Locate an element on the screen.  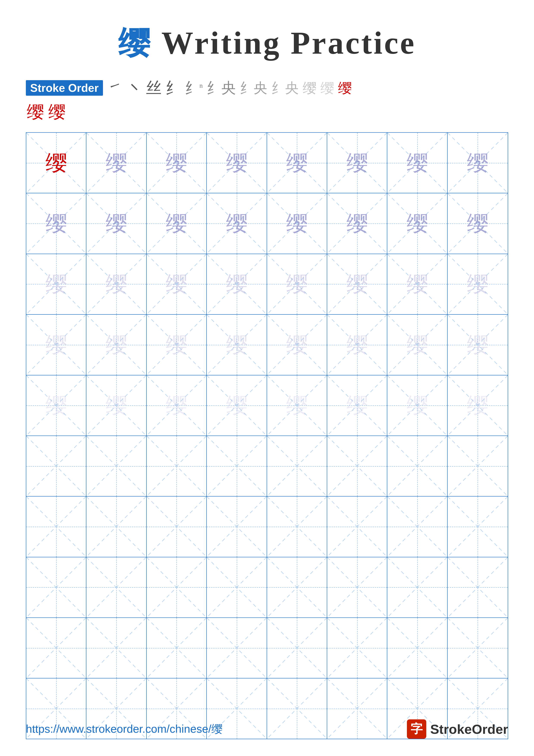
grid-cell-4-3: 缨 is located at coordinates (177, 345).